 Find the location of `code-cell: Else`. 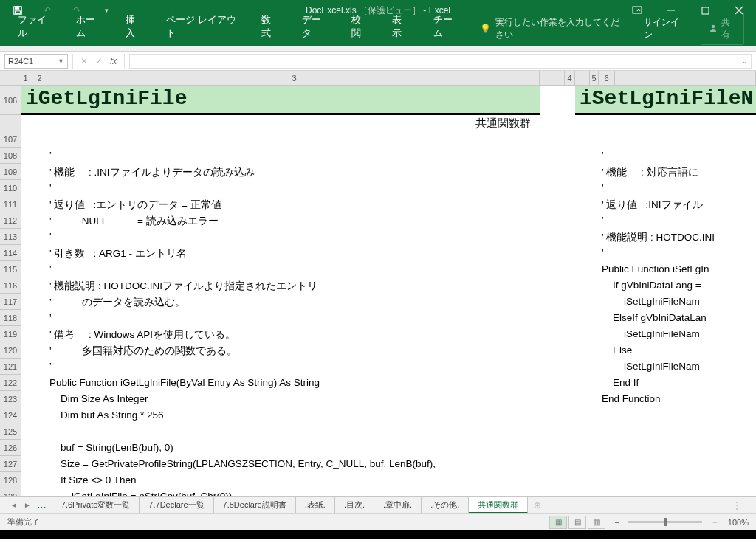

code-cell: Else is located at coordinates (617, 350).